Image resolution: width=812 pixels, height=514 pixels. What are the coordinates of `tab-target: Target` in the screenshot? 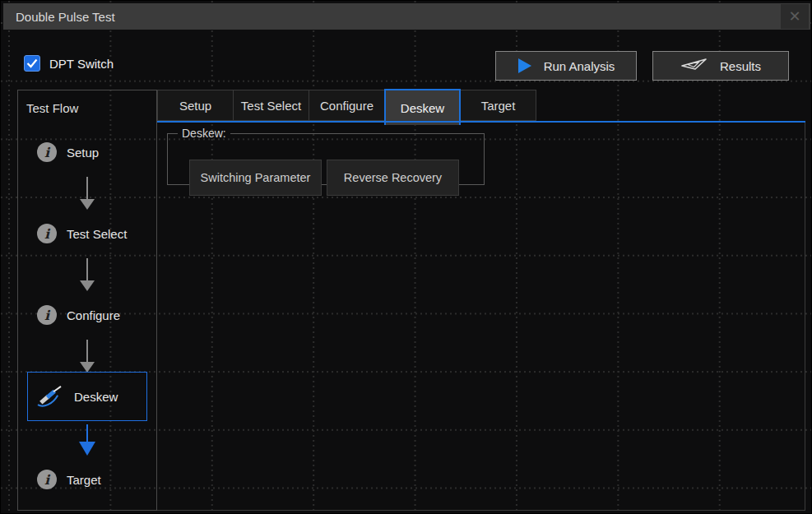 It's located at (499, 105).